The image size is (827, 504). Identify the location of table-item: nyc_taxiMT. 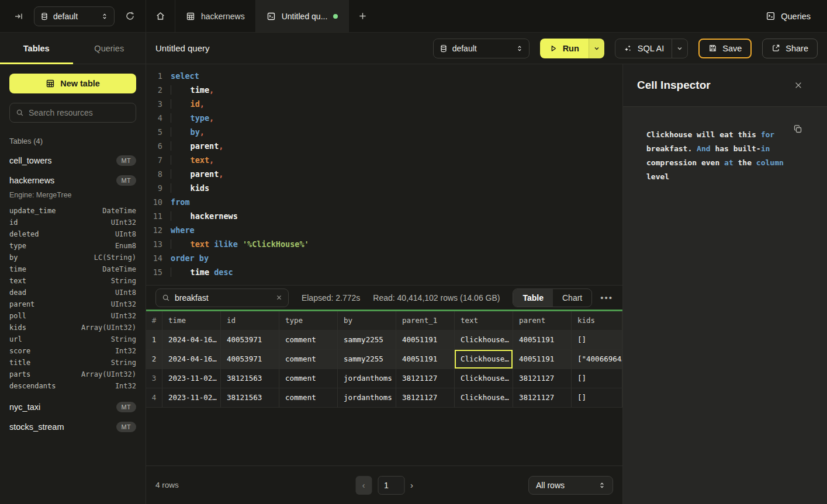
(72, 407).